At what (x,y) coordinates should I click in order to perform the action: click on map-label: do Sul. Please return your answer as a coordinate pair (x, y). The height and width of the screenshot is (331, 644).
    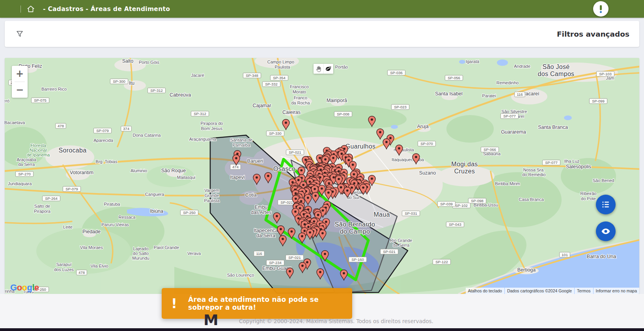
    Looking at the image, I should click on (353, 197).